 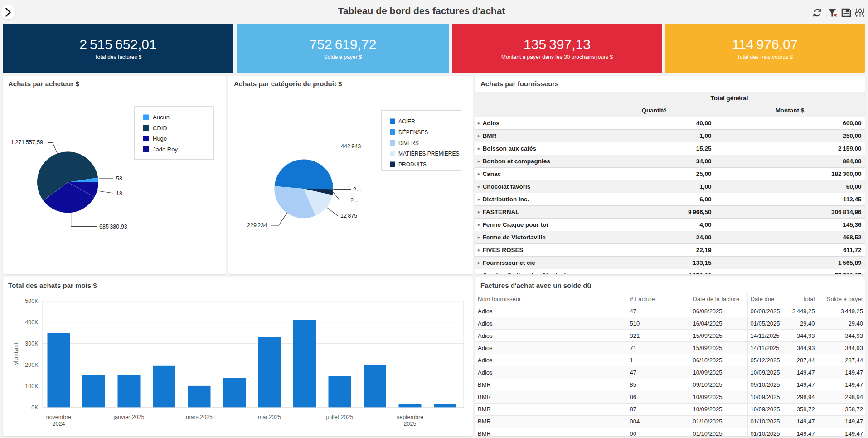 I want to click on svg-text: Jade Roy, so click(x=165, y=150).